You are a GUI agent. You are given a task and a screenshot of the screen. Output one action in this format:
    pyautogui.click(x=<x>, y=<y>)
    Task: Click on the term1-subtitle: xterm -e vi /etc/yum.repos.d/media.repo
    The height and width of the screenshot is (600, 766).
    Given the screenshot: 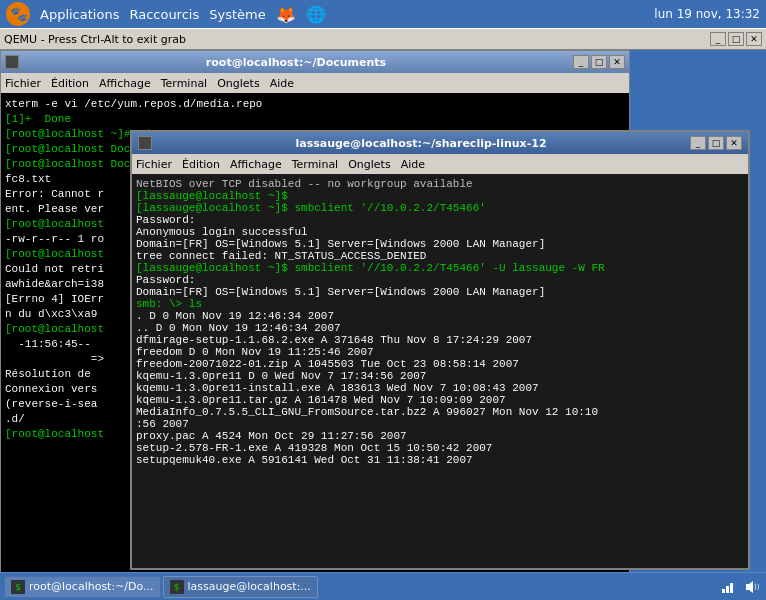 What is the action you would take?
    pyautogui.click(x=315, y=104)
    